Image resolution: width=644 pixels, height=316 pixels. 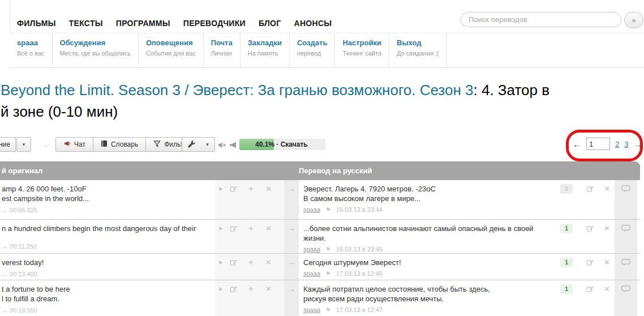 I want to click on translation-line: Сегодня штурмуем Эверест!, so click(x=426, y=263).